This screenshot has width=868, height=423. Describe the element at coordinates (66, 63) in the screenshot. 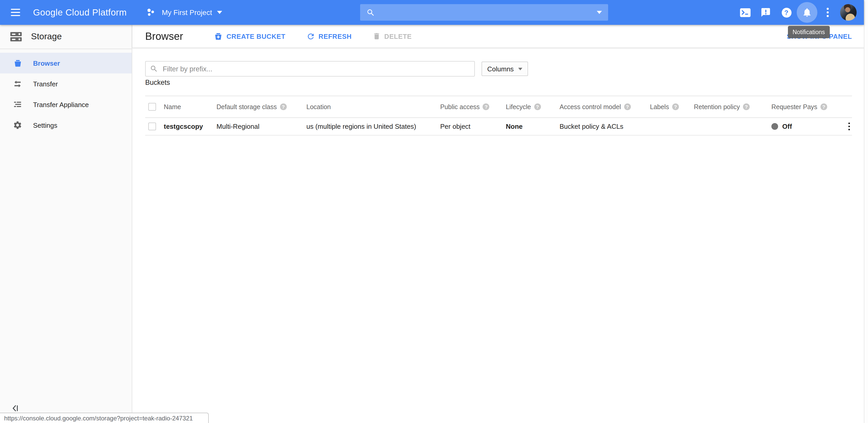

I see `sidebar-item-browser: Browser` at that location.